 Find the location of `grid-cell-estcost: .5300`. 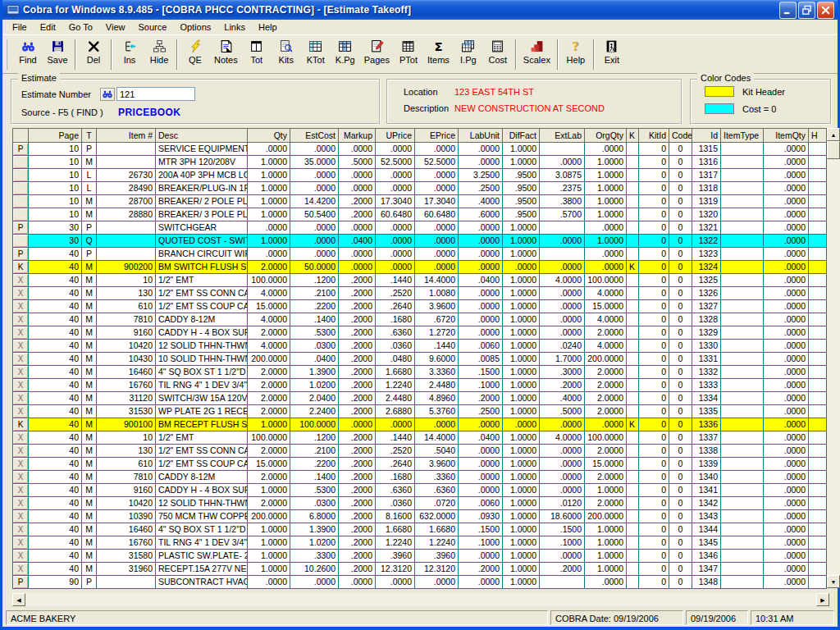

grid-cell-estcost: .5300 is located at coordinates (315, 333).